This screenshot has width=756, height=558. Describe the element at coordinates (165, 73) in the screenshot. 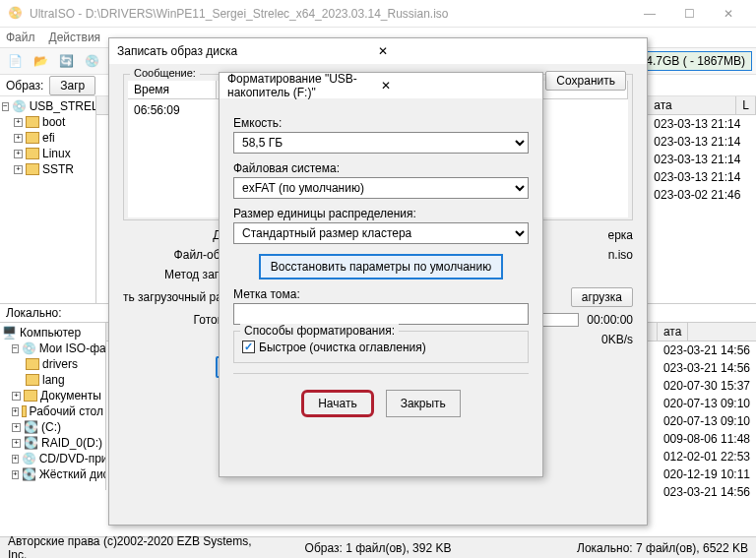

I see `message-label: Сообщение:` at that location.